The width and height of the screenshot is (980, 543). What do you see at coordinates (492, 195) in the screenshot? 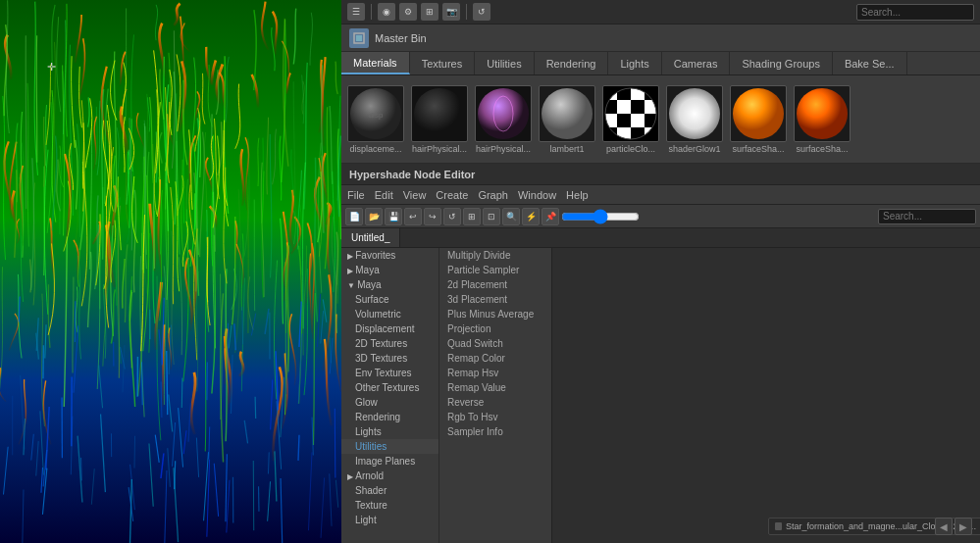
I see `menu-graph: Graph` at bounding box center [492, 195].